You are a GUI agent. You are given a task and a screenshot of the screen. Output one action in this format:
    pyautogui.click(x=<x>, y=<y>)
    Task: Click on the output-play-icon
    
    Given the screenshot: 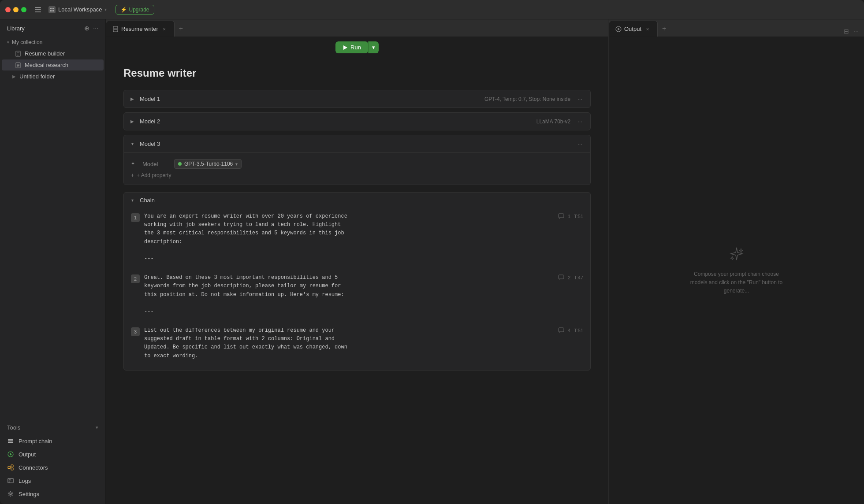 What is the action you would take?
    pyautogui.click(x=11, y=454)
    